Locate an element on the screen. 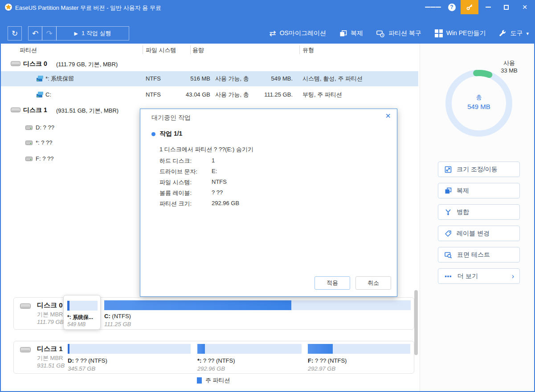 This screenshot has width=535, height=392. clone-icon is located at coordinates (343, 34).